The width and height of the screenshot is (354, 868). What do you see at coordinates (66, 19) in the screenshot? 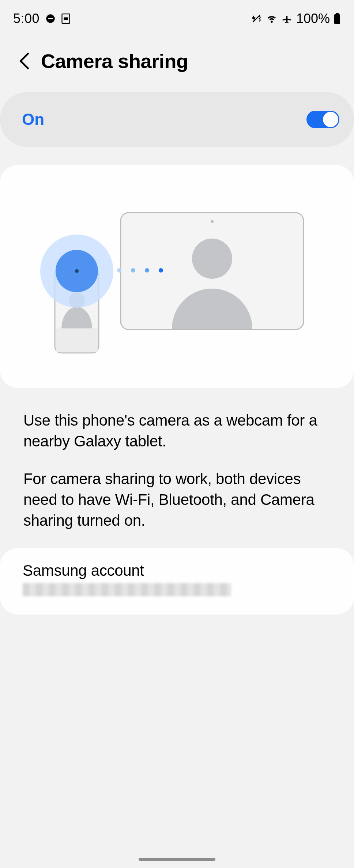
I see `card-icon` at bounding box center [66, 19].